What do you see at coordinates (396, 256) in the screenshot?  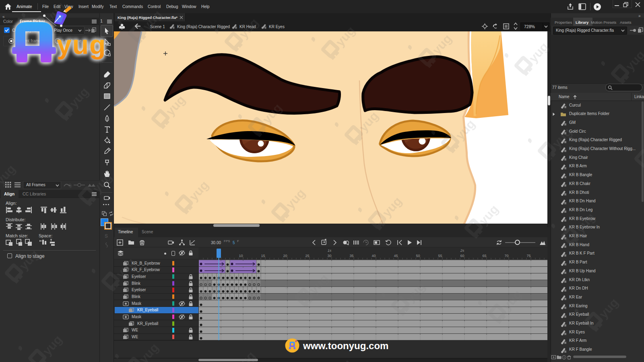 I see `svg-text: 45` at bounding box center [396, 256].